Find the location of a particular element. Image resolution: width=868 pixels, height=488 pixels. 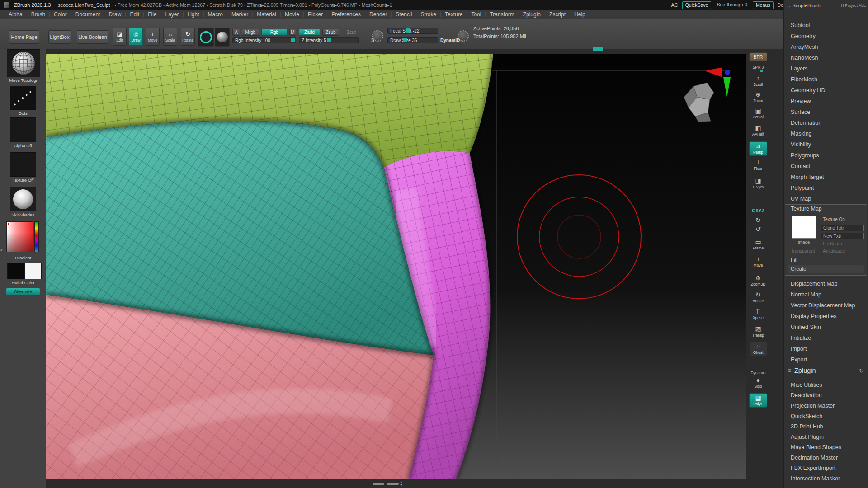

rgb-intensity-slider: Rgb Intensity 100 is located at coordinates (264, 40).